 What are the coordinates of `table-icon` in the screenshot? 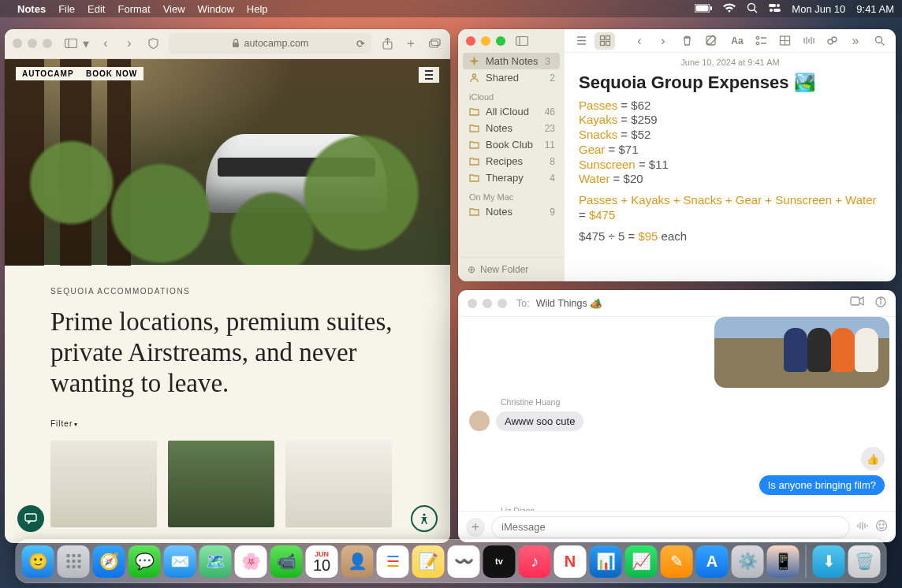 It's located at (785, 41).